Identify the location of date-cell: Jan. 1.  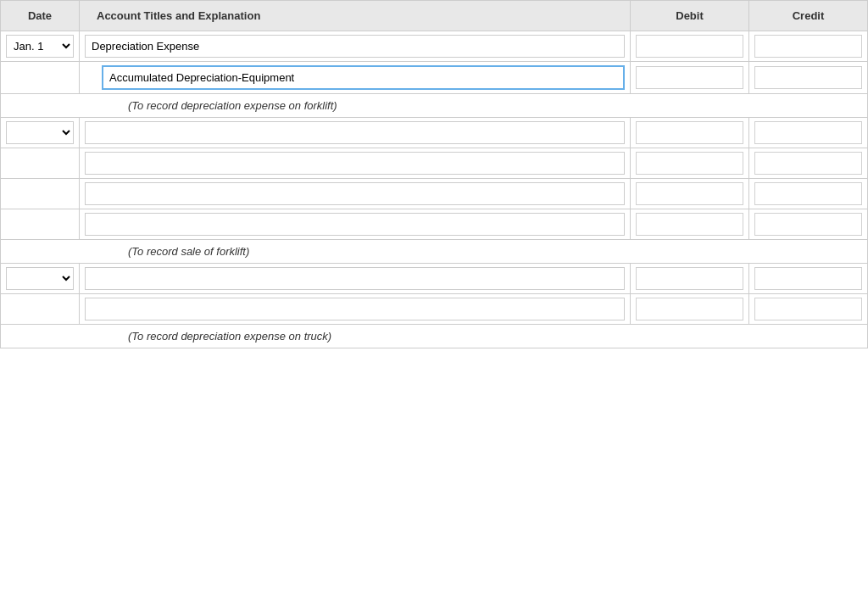
(41, 47).